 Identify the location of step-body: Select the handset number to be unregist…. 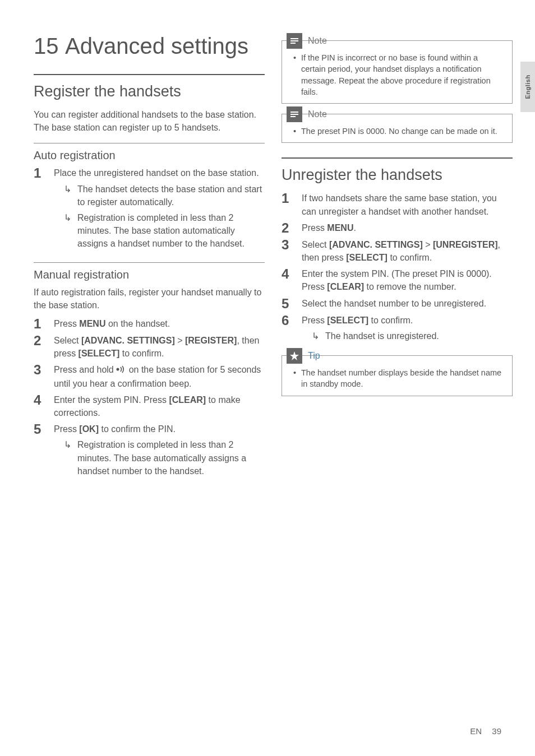
(407, 304).